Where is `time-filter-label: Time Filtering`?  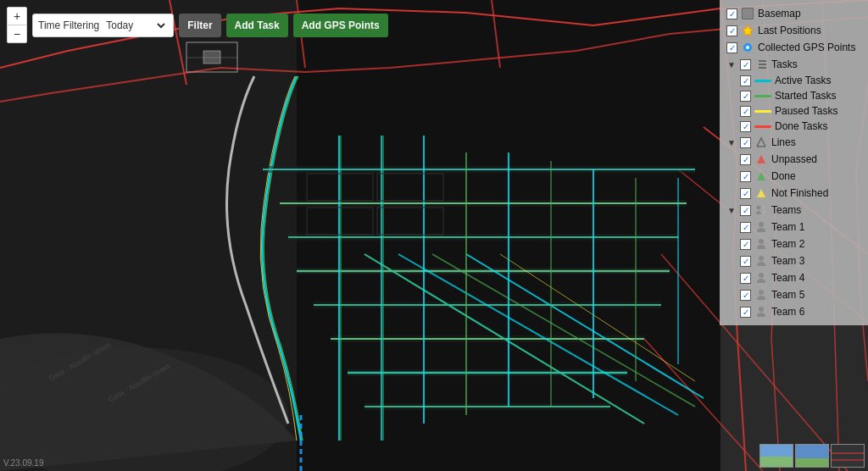
time-filter-label: Time Filtering is located at coordinates (69, 25).